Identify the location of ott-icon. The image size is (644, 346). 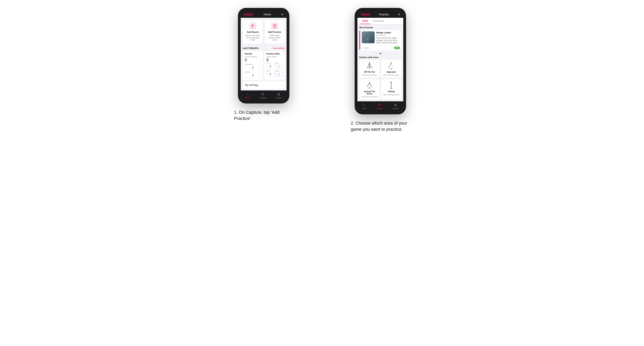
(370, 66).